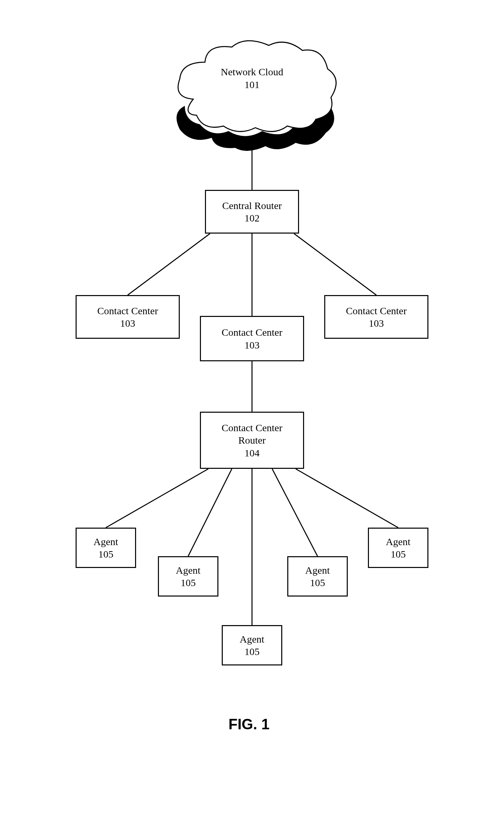 This screenshot has height=817, width=504. I want to click on cc-mid-ref: 103, so click(252, 345).